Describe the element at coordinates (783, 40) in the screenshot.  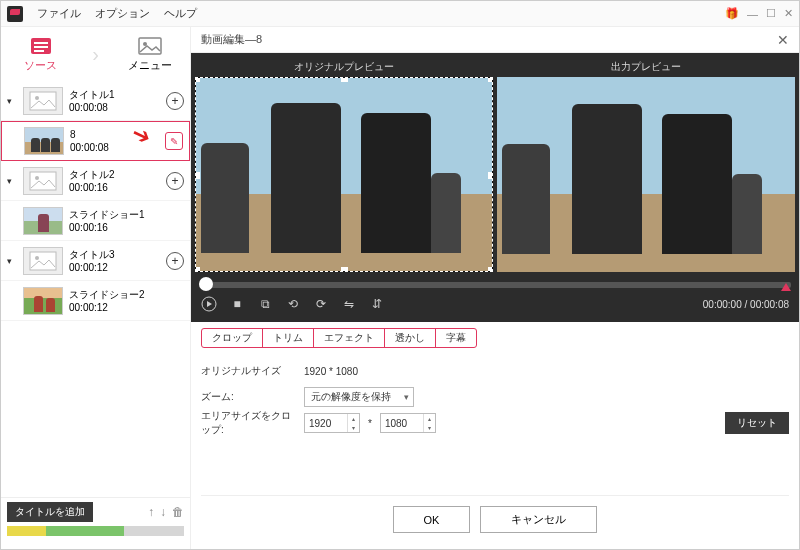
I see `editor-close-icon: ✕` at that location.